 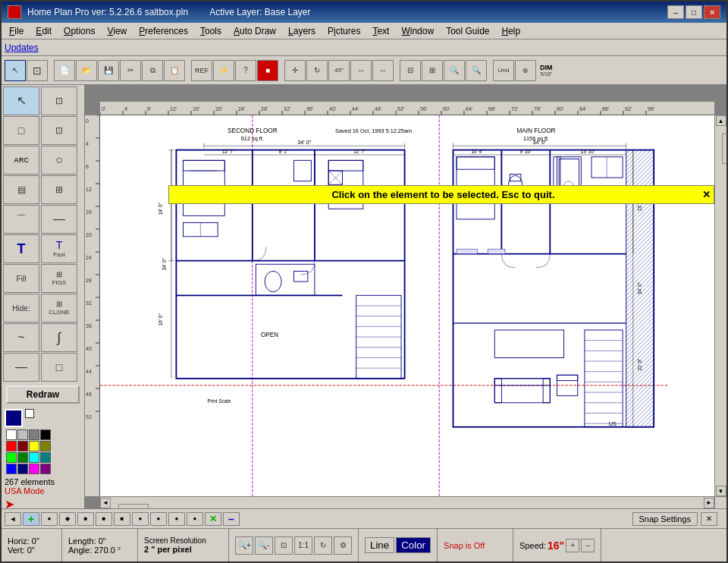 I want to click on snap-close-button: ✕, so click(x=709, y=519).